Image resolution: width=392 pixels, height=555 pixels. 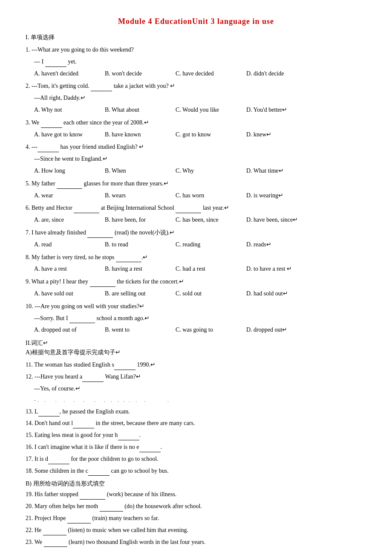 I want to click on q2-optC: C. Would you like, so click(x=208, y=110).